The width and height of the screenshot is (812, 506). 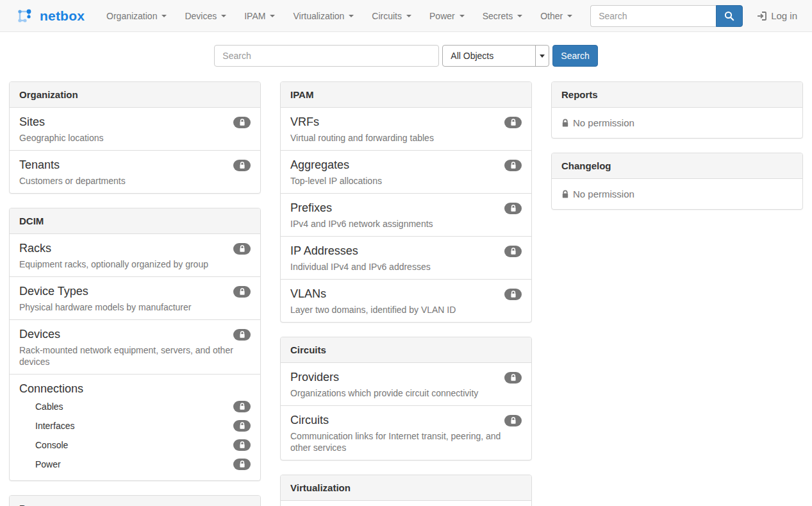 What do you see at coordinates (497, 16) in the screenshot?
I see `nav-menu-label: Secrets` at bounding box center [497, 16].